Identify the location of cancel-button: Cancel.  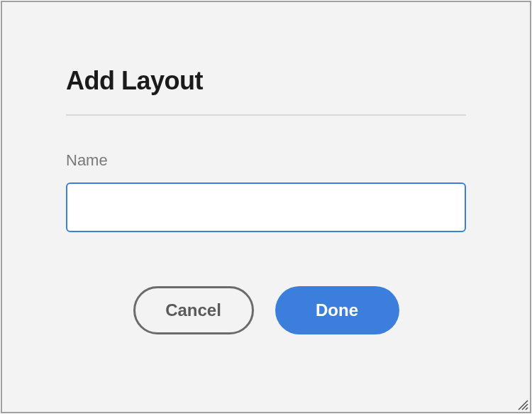
(194, 310).